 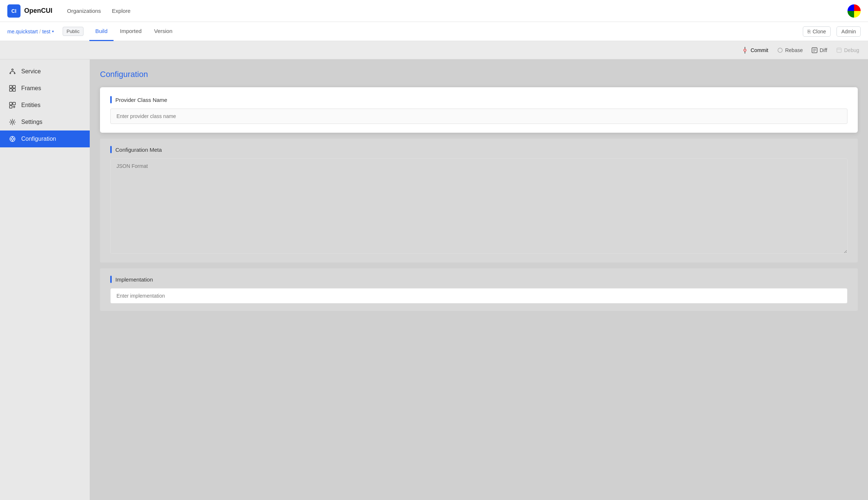 I want to click on field-accent-bar, so click(x=111, y=100).